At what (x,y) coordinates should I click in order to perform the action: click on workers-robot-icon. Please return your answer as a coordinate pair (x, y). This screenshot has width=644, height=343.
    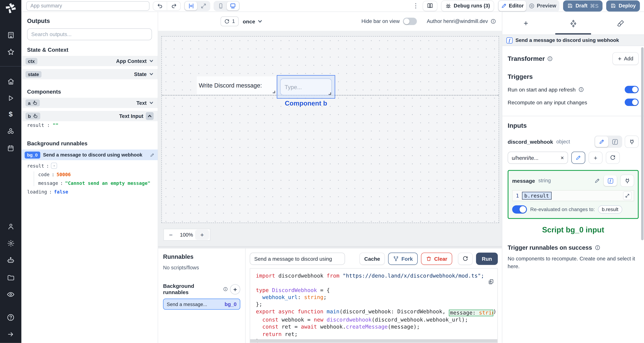
    Looking at the image, I should click on (10, 260).